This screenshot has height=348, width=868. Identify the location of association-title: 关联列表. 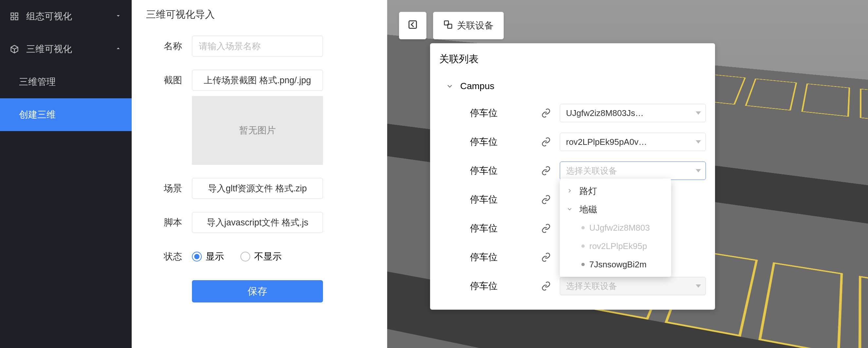
(572, 63).